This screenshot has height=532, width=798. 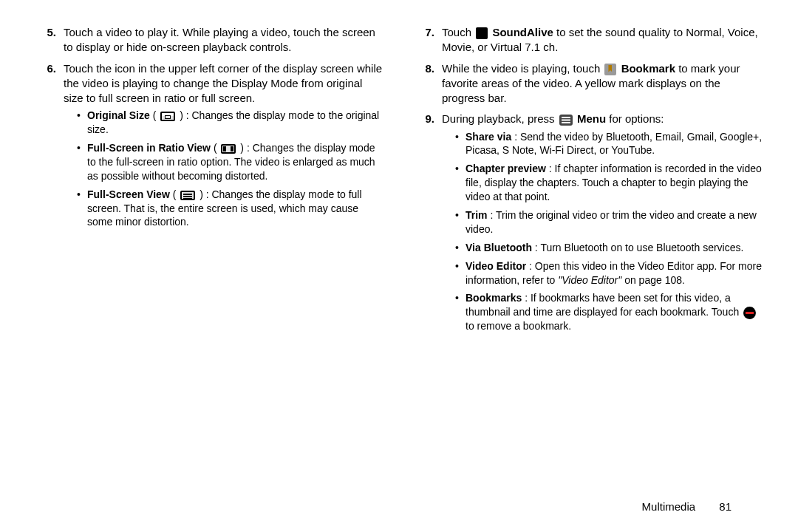 I want to click on bullet-label: Bookmarks, so click(x=494, y=298).